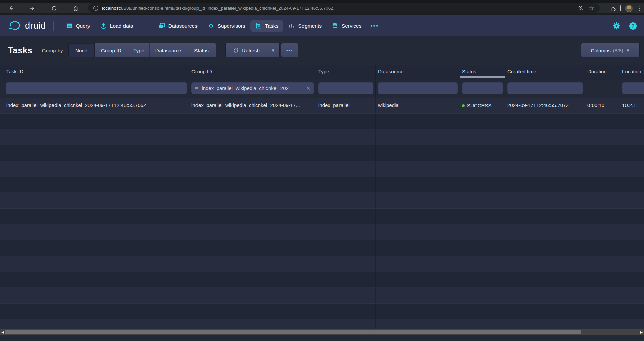 The height and width of the screenshot is (341, 644). I want to click on columns-button: Columns (8/8) ▼, so click(610, 50).